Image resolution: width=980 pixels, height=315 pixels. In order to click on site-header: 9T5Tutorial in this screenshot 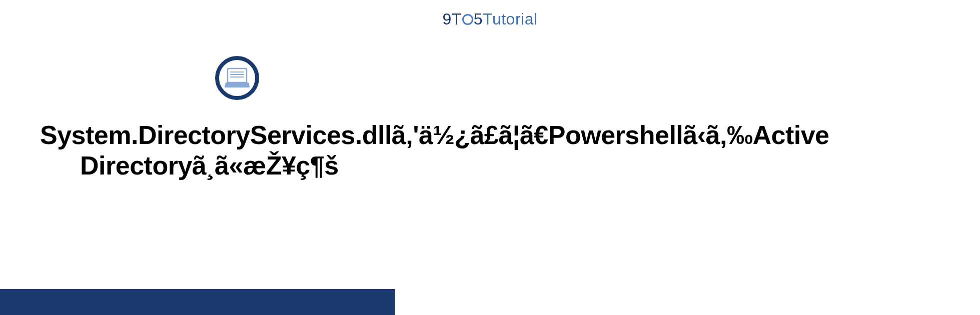, I will do `click(490, 14)`.